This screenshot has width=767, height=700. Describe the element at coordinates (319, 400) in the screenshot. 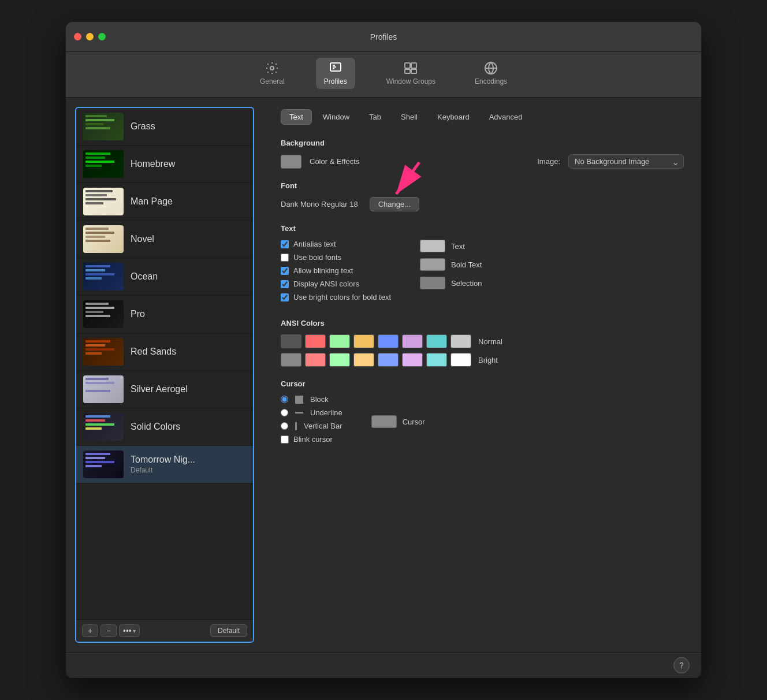

I see `cursor-block-label: Block` at that location.